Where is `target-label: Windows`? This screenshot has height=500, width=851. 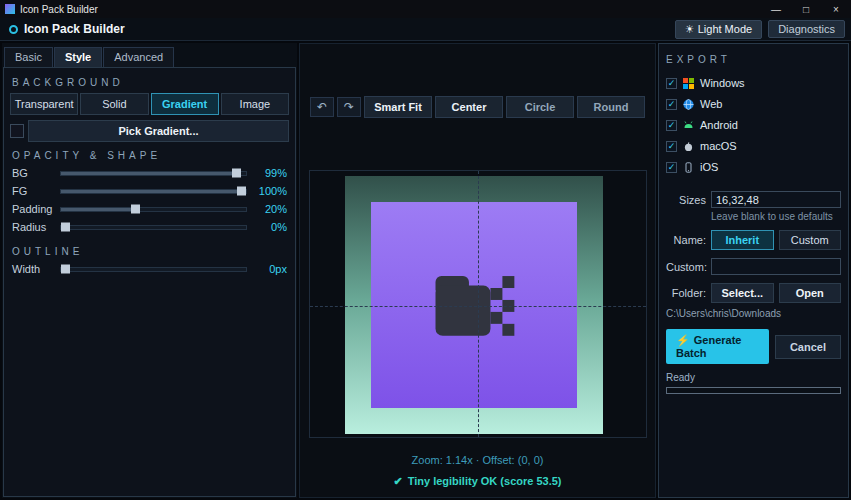
target-label: Windows is located at coordinates (722, 83).